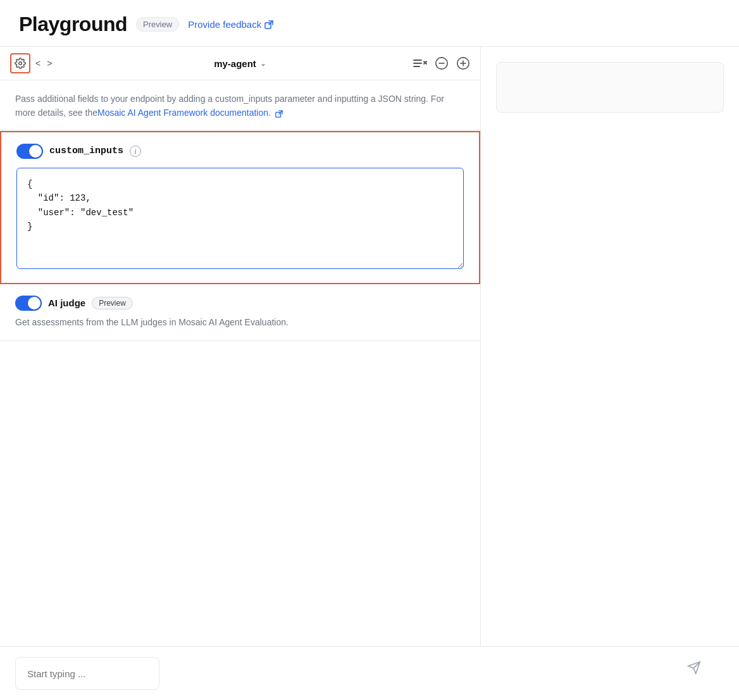 This screenshot has height=700, width=739. I want to click on nav-right-arrow: >, so click(49, 63).